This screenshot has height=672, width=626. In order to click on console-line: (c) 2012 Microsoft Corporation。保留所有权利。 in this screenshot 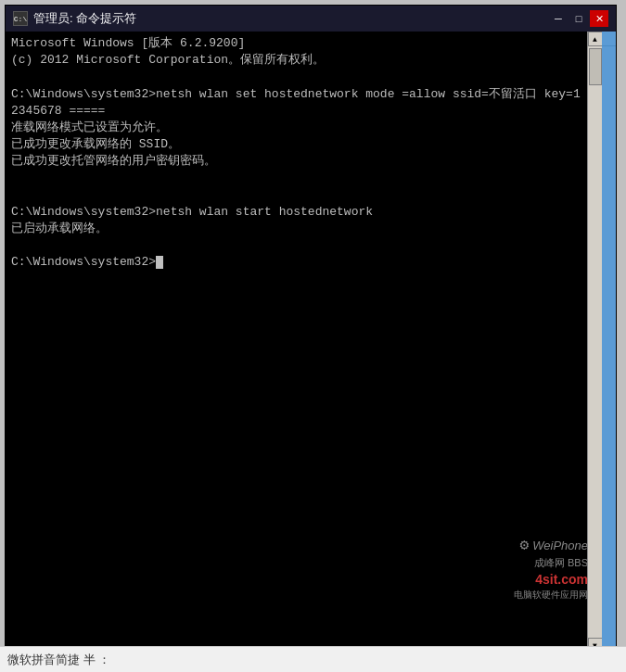, I will do `click(297, 60)`.